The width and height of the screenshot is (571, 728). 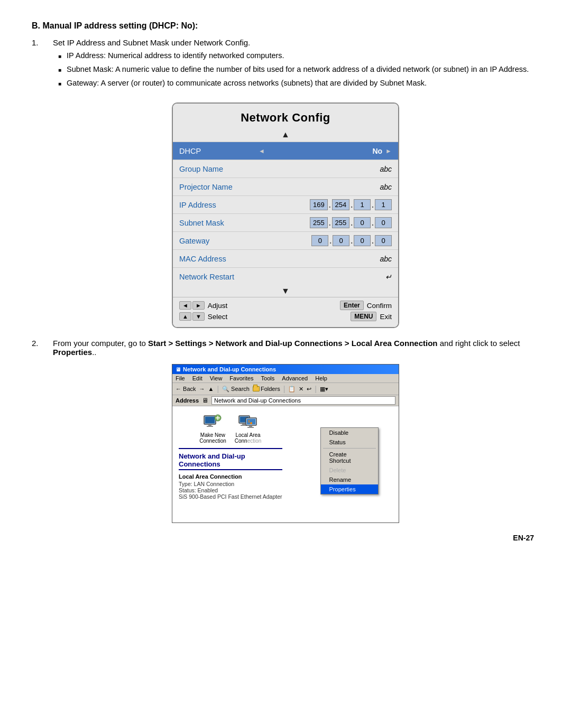 What do you see at coordinates (256, 389) in the screenshot?
I see `folder-icon` at bounding box center [256, 389].